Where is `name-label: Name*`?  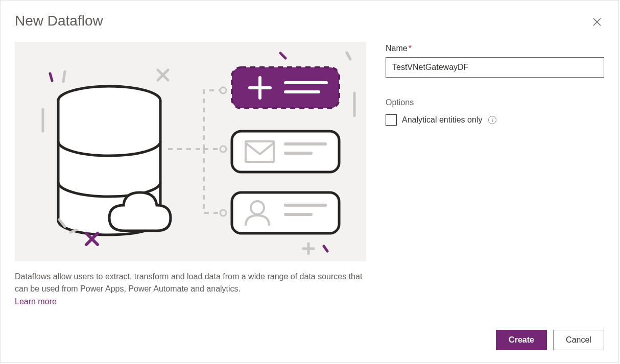 name-label: Name* is located at coordinates (495, 48).